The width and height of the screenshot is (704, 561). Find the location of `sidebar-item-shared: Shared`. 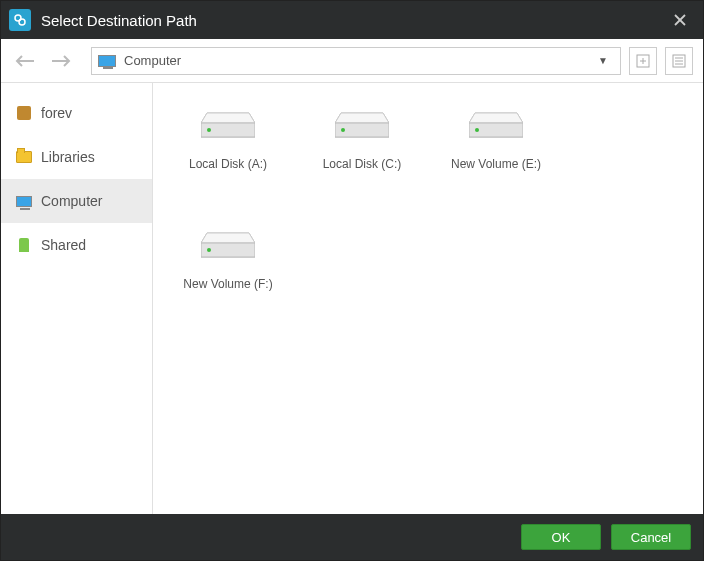

sidebar-item-shared: Shared is located at coordinates (76, 245).